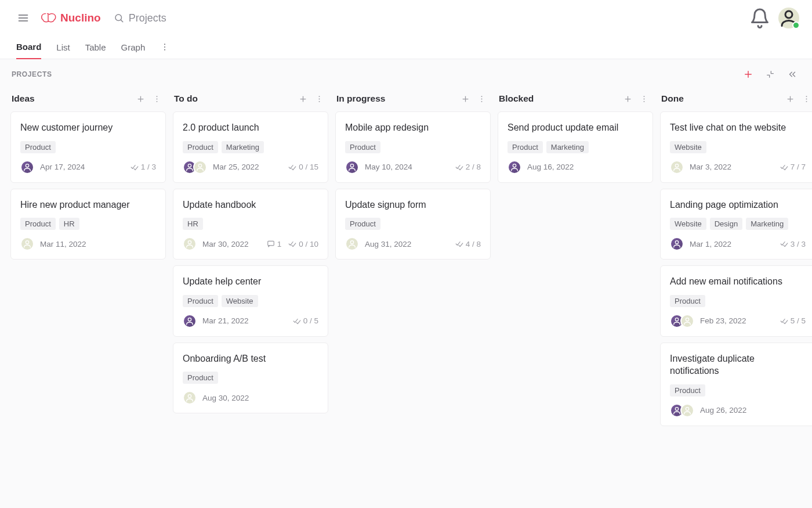  What do you see at coordinates (23, 18) in the screenshot?
I see `hamburger-icon` at bounding box center [23, 18].